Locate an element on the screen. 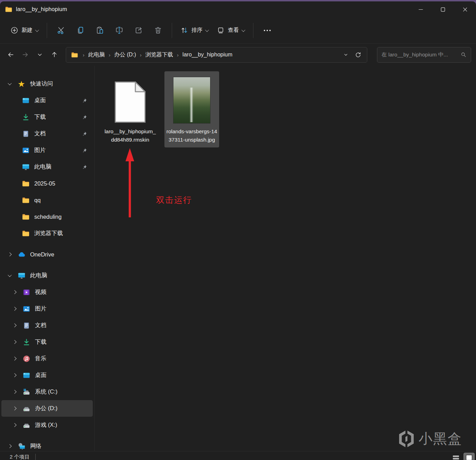  breadcrumb-this-pc: 此电脑 is located at coordinates (97, 55).